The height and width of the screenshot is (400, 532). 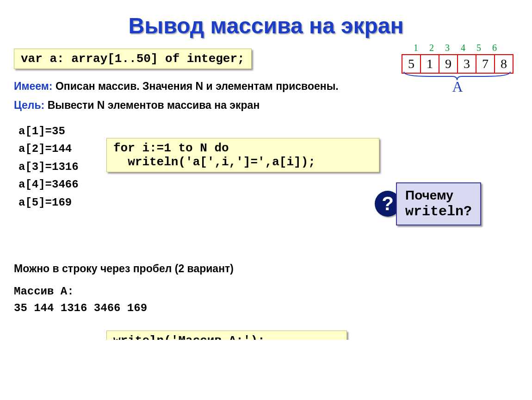 What do you see at coordinates (467, 64) in the screenshot?
I see `array-cell: 3` at bounding box center [467, 64].